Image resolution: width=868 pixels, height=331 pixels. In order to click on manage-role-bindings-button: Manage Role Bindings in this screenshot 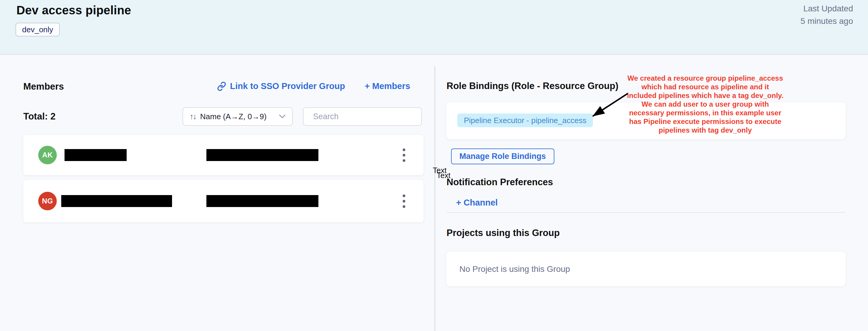, I will do `click(503, 156)`.